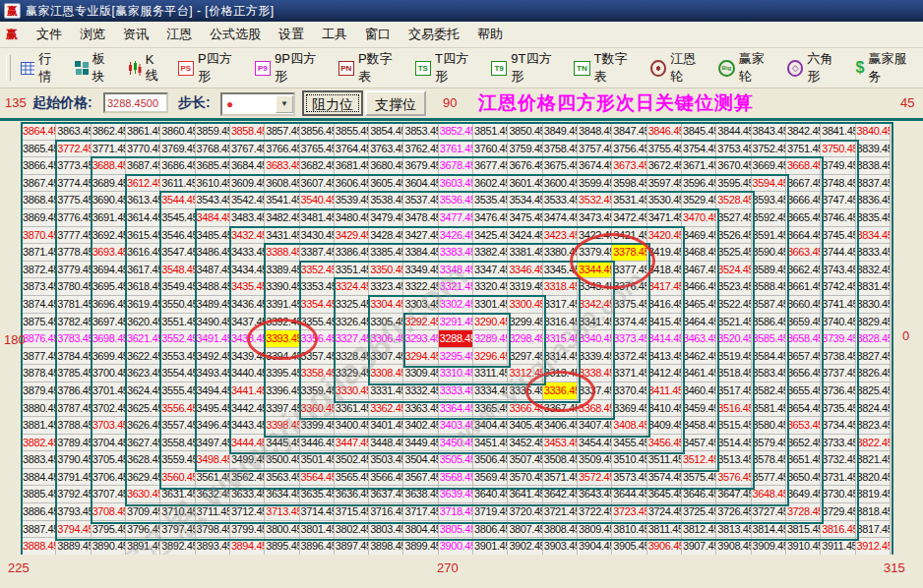  What do you see at coordinates (258, 104) in the screenshot?
I see `step-combobox: ● ▼` at bounding box center [258, 104].